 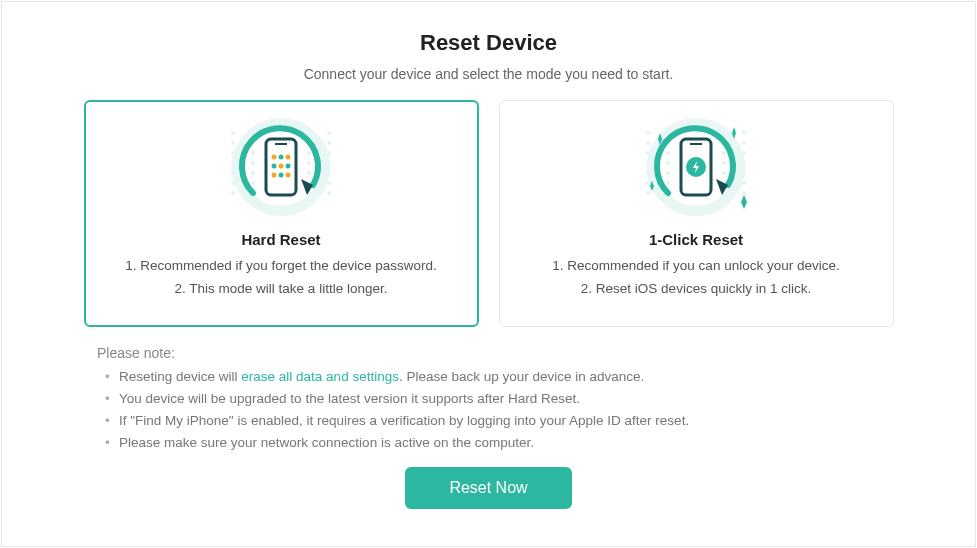 I want to click on reset-now-button: Reset Now, so click(x=488, y=488).